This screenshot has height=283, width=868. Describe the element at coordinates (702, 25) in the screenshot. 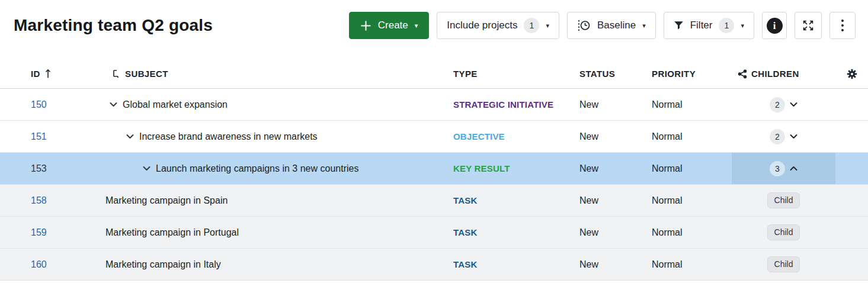

I see `filter-label: Filter` at that location.